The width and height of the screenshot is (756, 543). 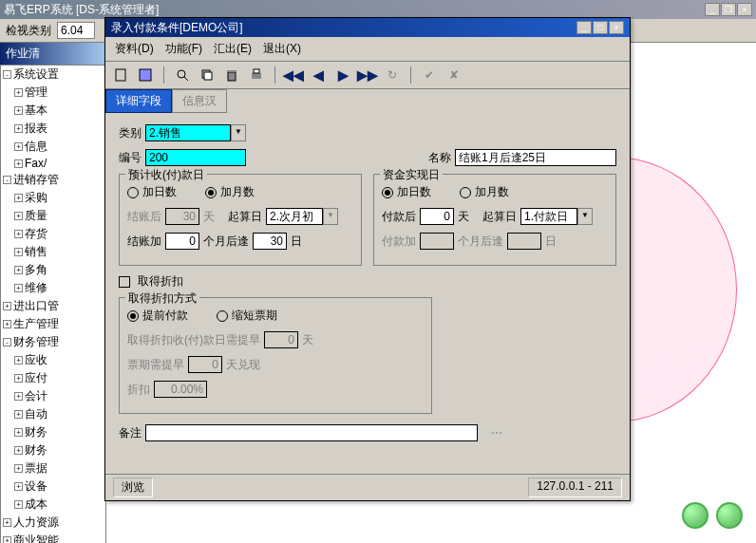 What do you see at coordinates (207, 75) in the screenshot?
I see `copy-icon` at bounding box center [207, 75].